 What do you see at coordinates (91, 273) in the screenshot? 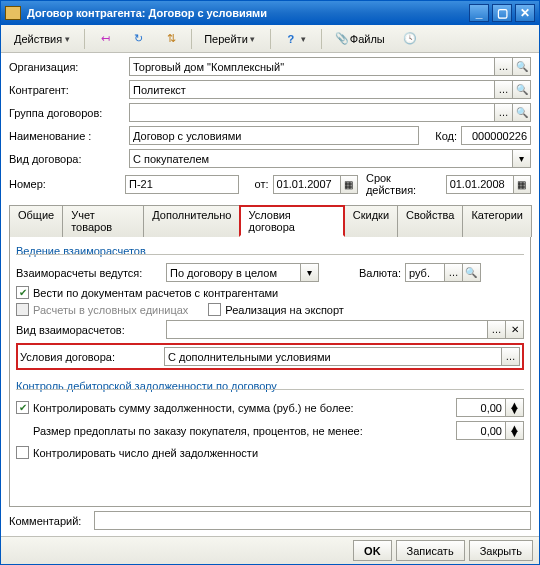
I see `settle-label: Взаиморасчеты ведутся:` at bounding box center [91, 273].